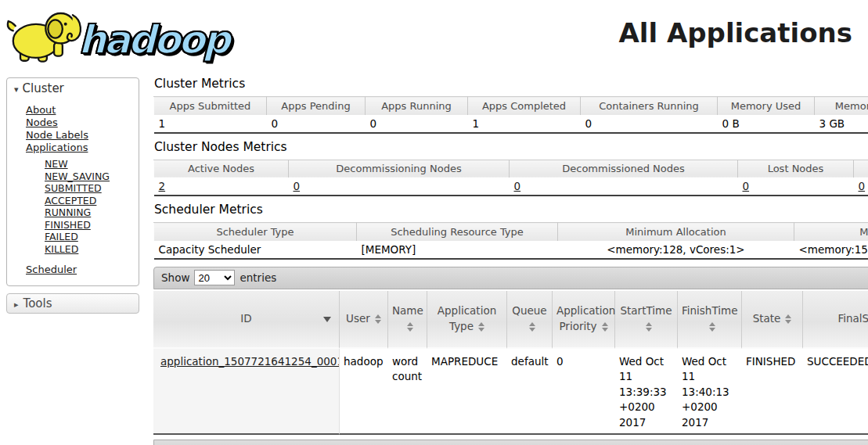 The image size is (868, 445). I want to click on triangle-right-icon: ▸, so click(16, 305).